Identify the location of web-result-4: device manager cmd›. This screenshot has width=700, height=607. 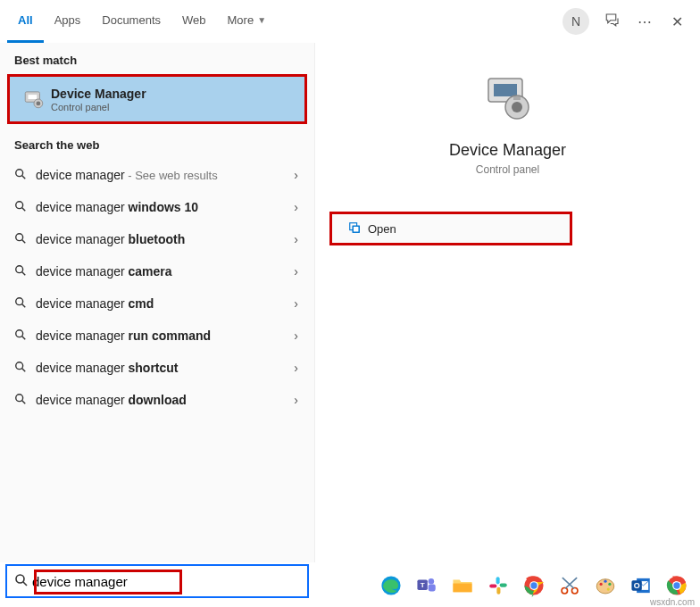
(157, 304).